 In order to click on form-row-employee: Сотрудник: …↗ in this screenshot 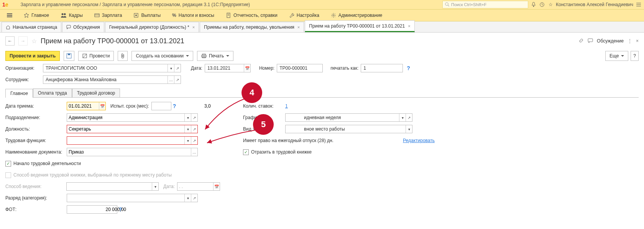, I will do `click(322, 80)`.